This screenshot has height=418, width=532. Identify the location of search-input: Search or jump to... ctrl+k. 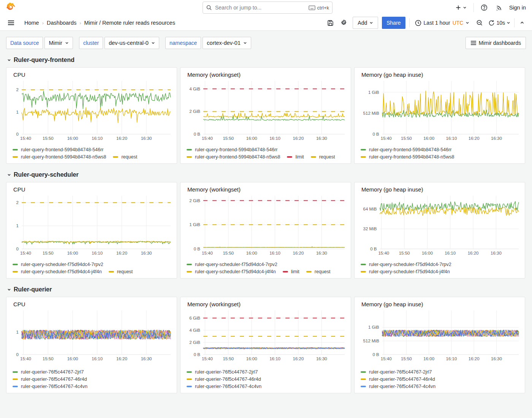
(268, 8).